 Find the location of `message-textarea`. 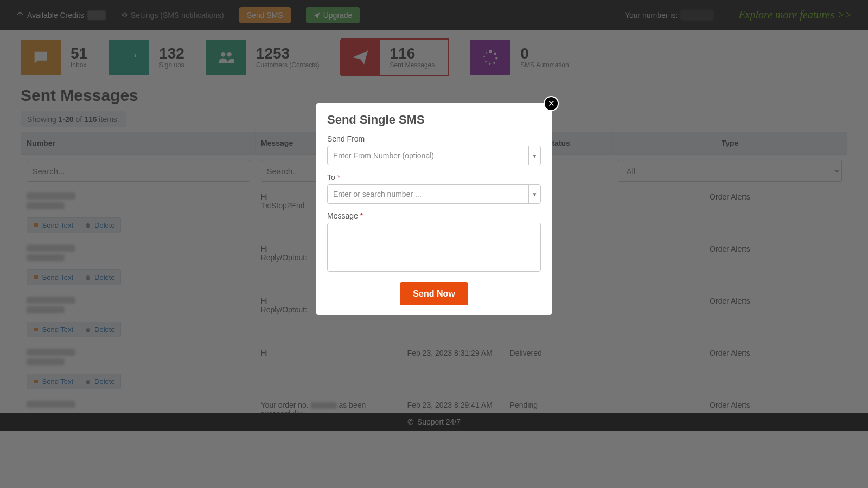

message-textarea is located at coordinates (434, 247).